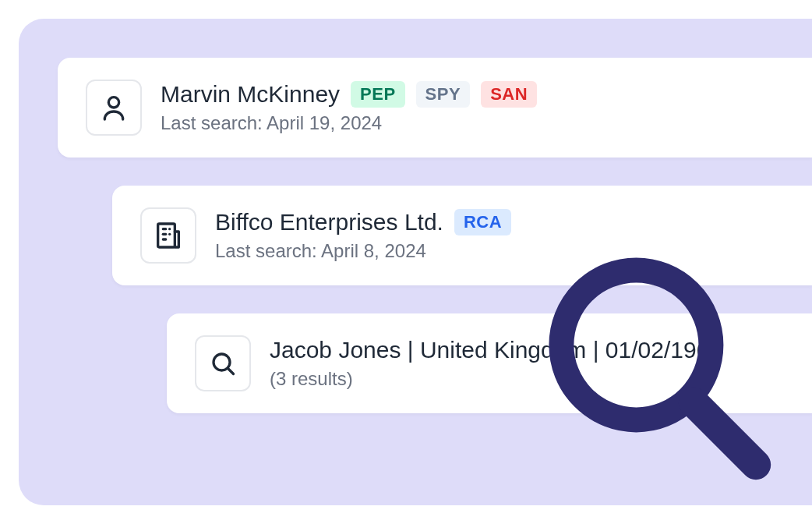 The image size is (812, 524). What do you see at coordinates (500, 251) in the screenshot?
I see `last-search-date: Last search: April 8, 2024` at bounding box center [500, 251].